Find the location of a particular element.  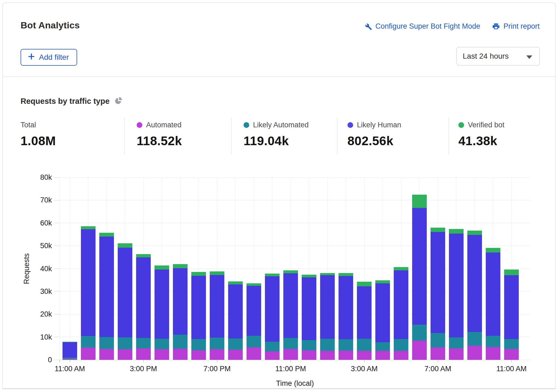

y-tick-20k is located at coordinates (57, 314).